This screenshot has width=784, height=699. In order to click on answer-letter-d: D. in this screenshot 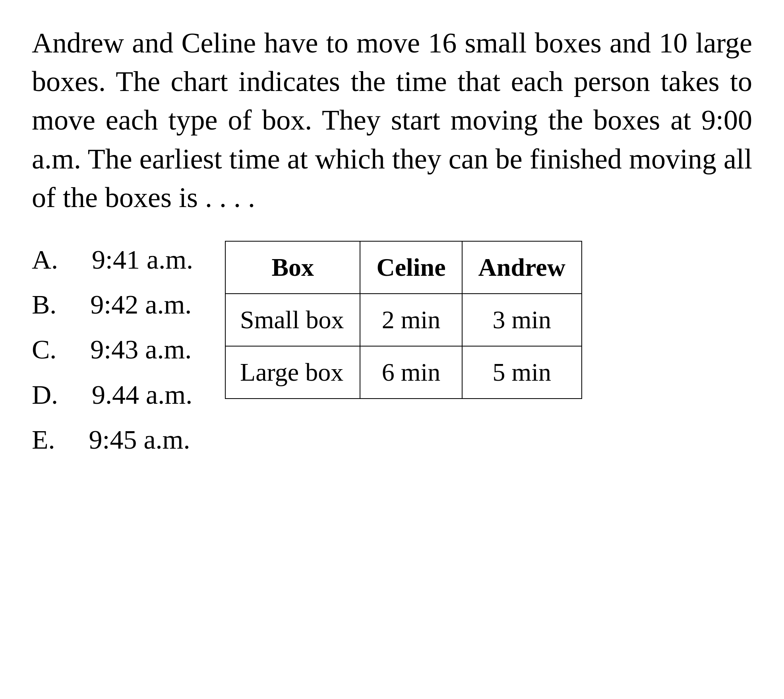, I will do `click(45, 395)`.